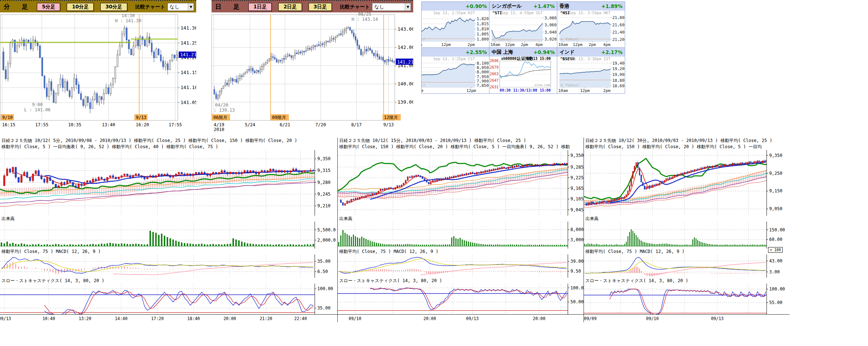 Image resolution: width=868 pixels, height=346 pixels. What do you see at coordinates (191, 7) in the screenshot?
I see `chevron-down-icon: ▼` at bounding box center [191, 7].